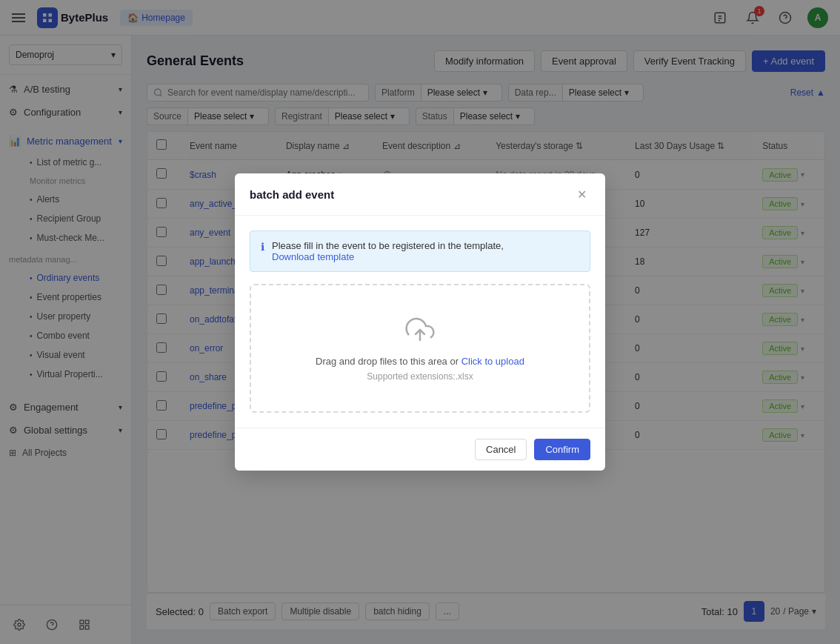 This screenshot has width=840, height=644. What do you see at coordinates (388, 246) in the screenshot?
I see `info-text: Please fill in the event to be registere…` at bounding box center [388, 246].